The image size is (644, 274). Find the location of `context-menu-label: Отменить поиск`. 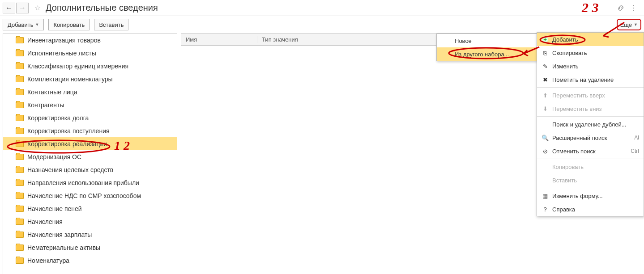

context-menu-label: Отменить поиск is located at coordinates (574, 151).